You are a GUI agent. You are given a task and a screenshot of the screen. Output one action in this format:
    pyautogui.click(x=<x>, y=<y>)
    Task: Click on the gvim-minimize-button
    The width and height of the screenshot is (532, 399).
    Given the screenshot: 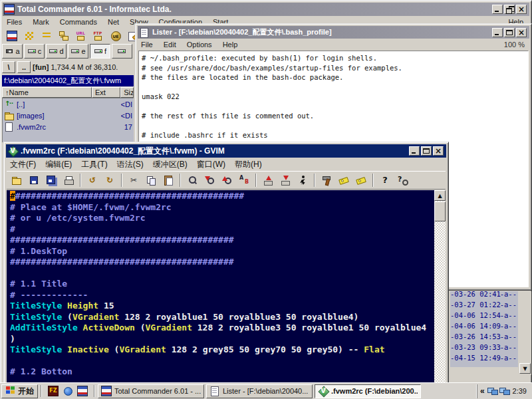 What is the action you would take?
    pyautogui.click(x=414, y=151)
    